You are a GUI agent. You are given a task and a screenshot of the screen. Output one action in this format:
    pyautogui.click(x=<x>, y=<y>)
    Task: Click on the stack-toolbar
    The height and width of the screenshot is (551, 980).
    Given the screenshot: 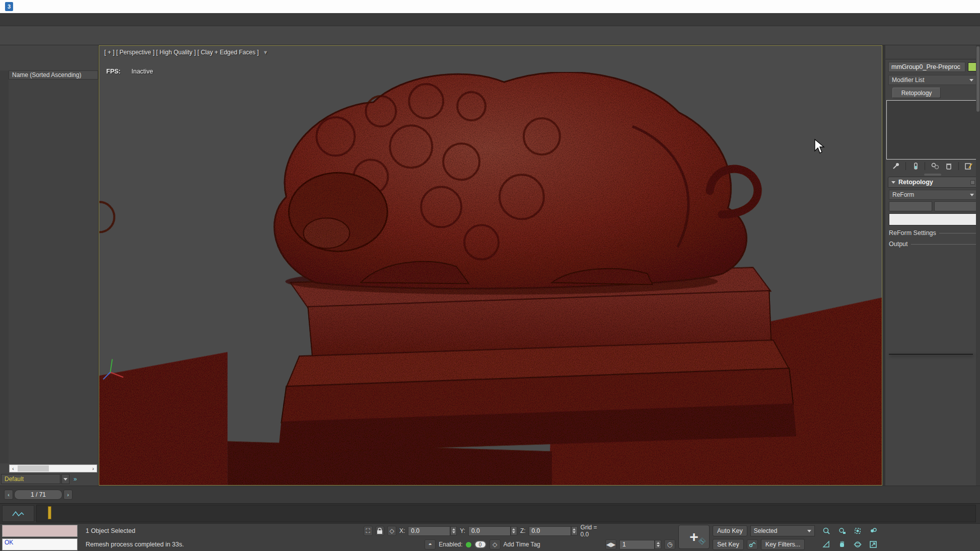 What is the action you would take?
    pyautogui.click(x=933, y=166)
    